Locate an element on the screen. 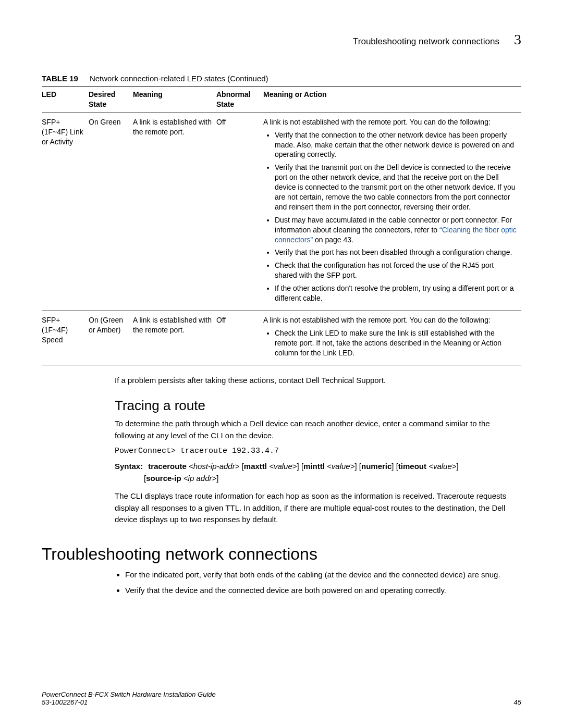 The image size is (563, 728). cell-led: SFP+ (1F~4F) Speed is located at coordinates (65, 338).